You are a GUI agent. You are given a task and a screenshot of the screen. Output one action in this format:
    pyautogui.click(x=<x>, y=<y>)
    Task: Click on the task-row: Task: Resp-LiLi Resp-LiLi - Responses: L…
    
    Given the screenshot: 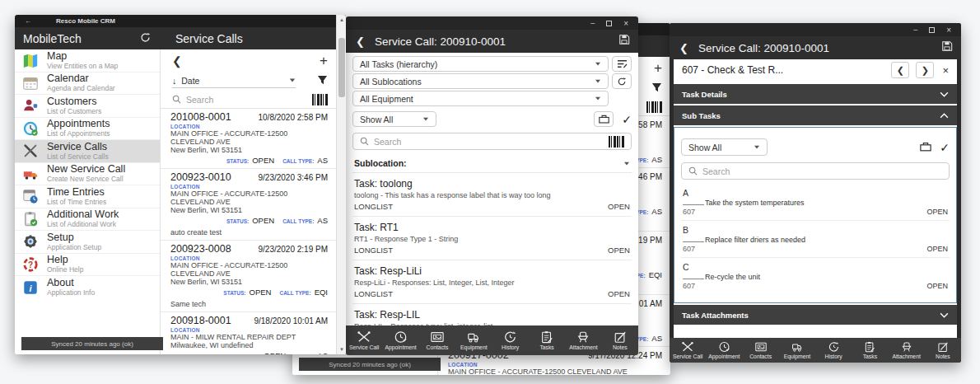 What is the action you would take?
    pyautogui.click(x=492, y=282)
    